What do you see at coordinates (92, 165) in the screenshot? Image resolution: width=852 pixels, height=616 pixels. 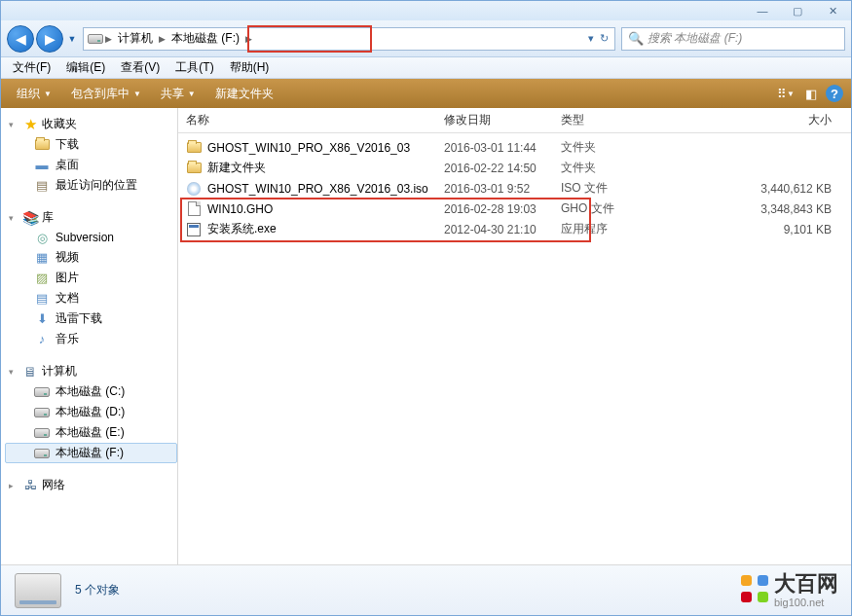 I see `tree-desktop: ▬桌面` at bounding box center [92, 165].